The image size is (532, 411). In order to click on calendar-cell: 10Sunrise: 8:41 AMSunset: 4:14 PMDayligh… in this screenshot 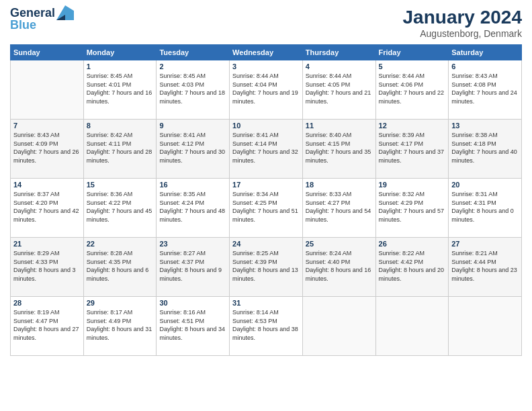, I will do `click(266, 149)`.